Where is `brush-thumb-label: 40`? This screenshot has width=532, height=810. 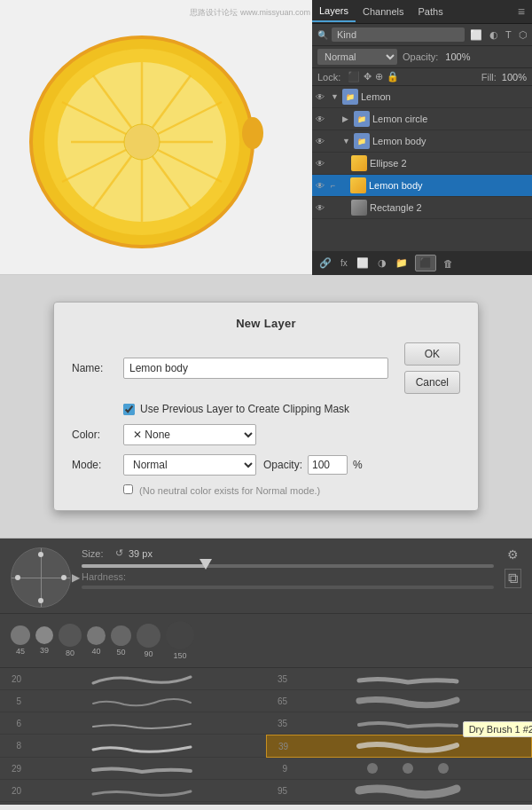
brush-thumb-label: 40 is located at coordinates (96, 651).